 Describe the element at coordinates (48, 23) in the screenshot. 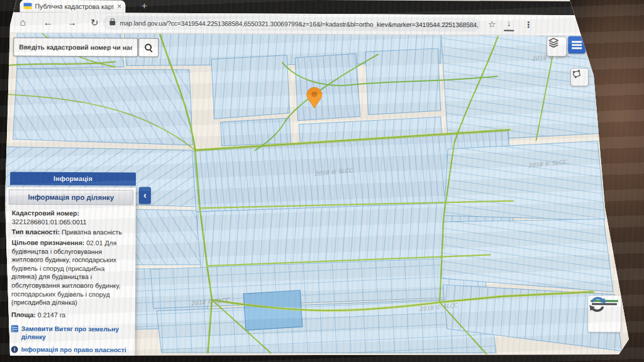

I see `back-button: ←` at that location.